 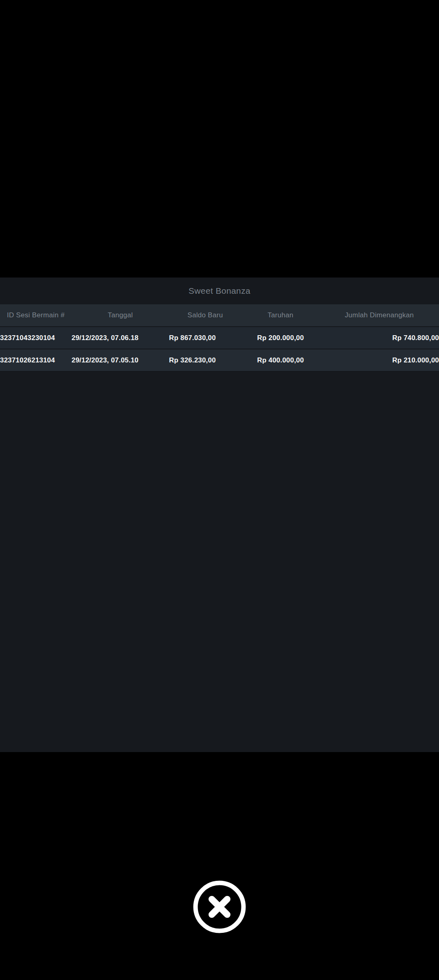 I want to click on session-id-cell: 32371026213104, so click(x=36, y=360).